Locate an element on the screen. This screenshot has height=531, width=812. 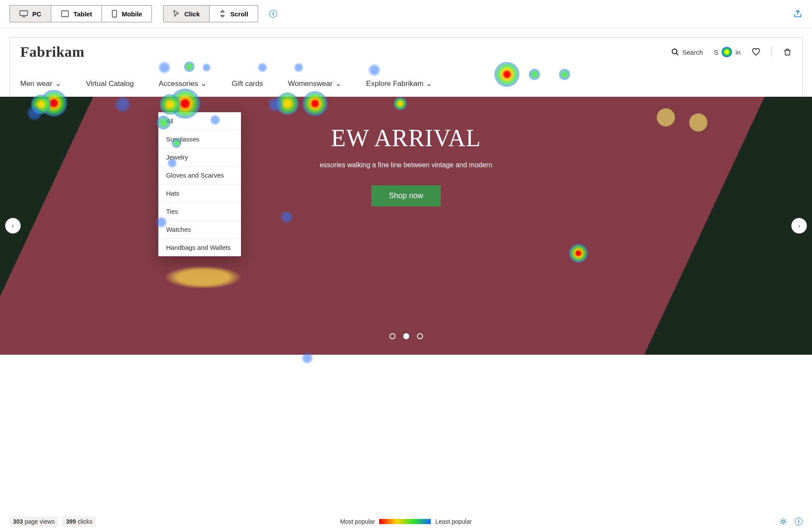
nav-label: Womenswear is located at coordinates (310, 84).